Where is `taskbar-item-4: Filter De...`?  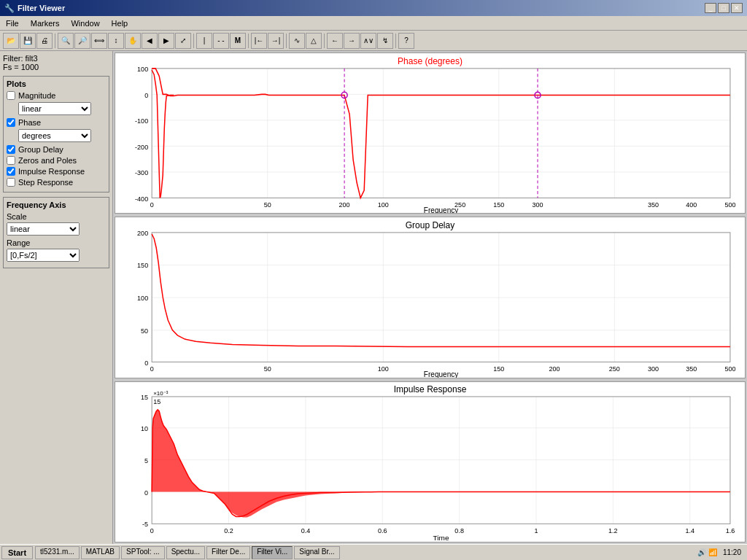 taskbar-item-4: Filter De... is located at coordinates (228, 553).